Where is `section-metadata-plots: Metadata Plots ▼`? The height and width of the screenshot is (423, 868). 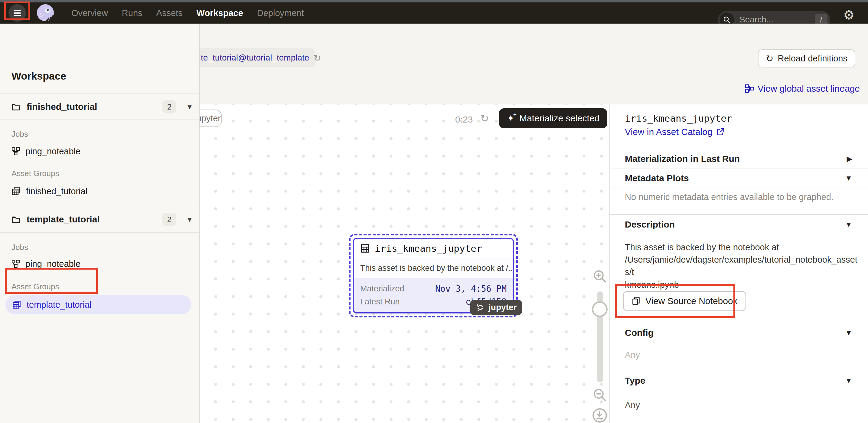
section-metadata-plots: Metadata Plots ▼ is located at coordinates (739, 178).